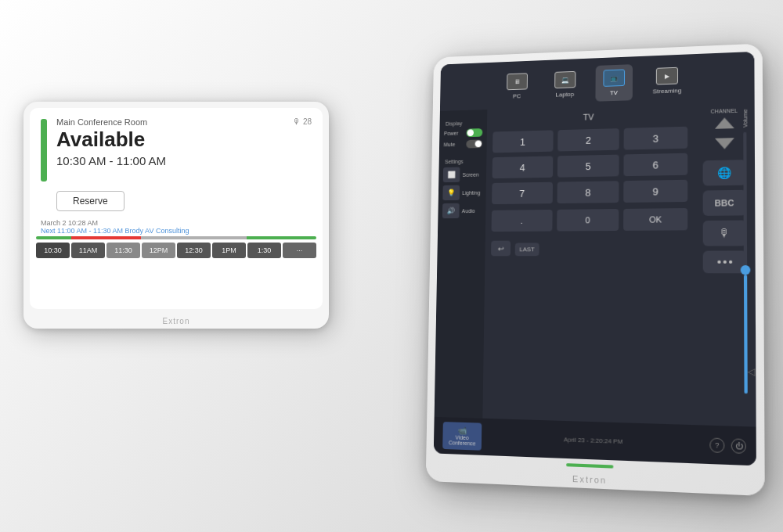  I want to click on channel-down-button, so click(723, 144).